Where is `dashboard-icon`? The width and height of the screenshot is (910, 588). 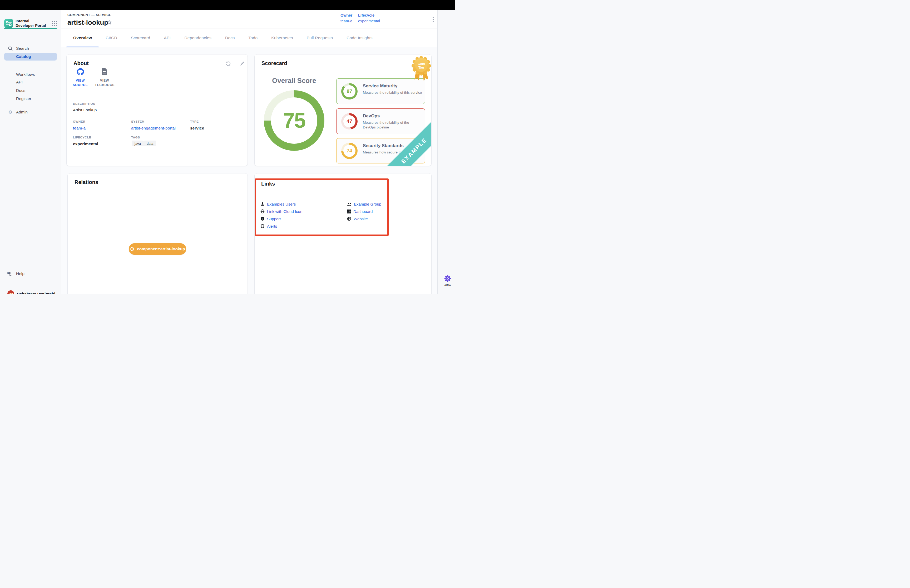 dashboard-icon is located at coordinates (349, 212).